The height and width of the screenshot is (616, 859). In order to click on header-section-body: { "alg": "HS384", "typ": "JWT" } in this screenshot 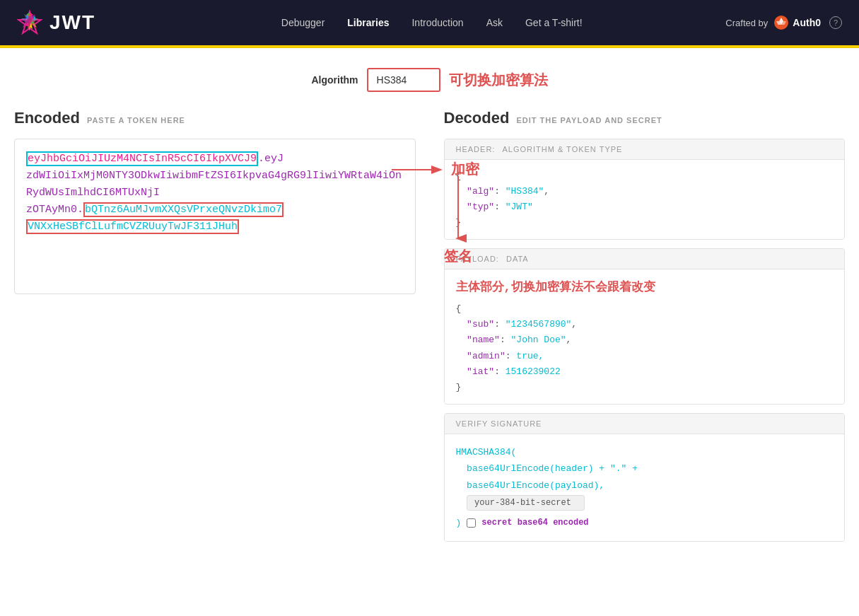, I will do `click(645, 199)`.